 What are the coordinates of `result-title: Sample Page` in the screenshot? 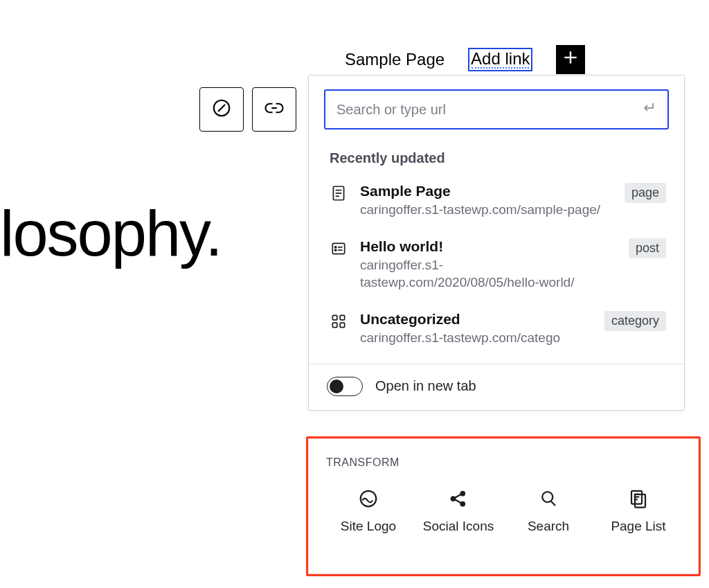 It's located at (487, 191).